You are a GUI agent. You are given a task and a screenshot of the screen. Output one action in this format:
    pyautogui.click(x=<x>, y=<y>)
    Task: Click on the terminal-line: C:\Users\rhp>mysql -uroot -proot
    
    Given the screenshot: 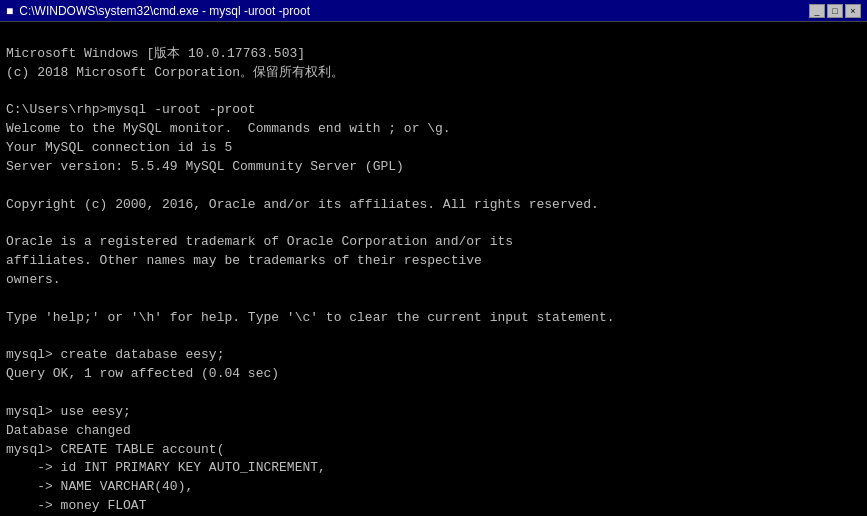 What is the action you would take?
    pyautogui.click(x=434, y=110)
    